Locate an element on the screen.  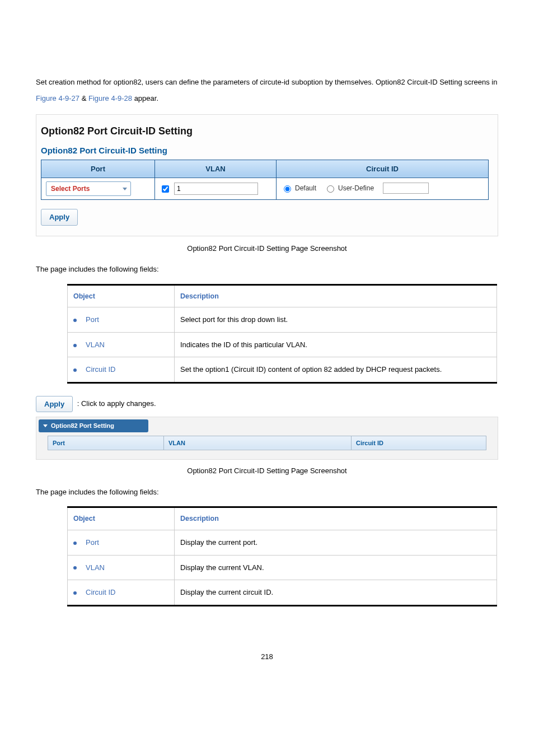
figure-caption-2: Option82 Port Circuit-ID Setting Page Sc… is located at coordinates (267, 471).